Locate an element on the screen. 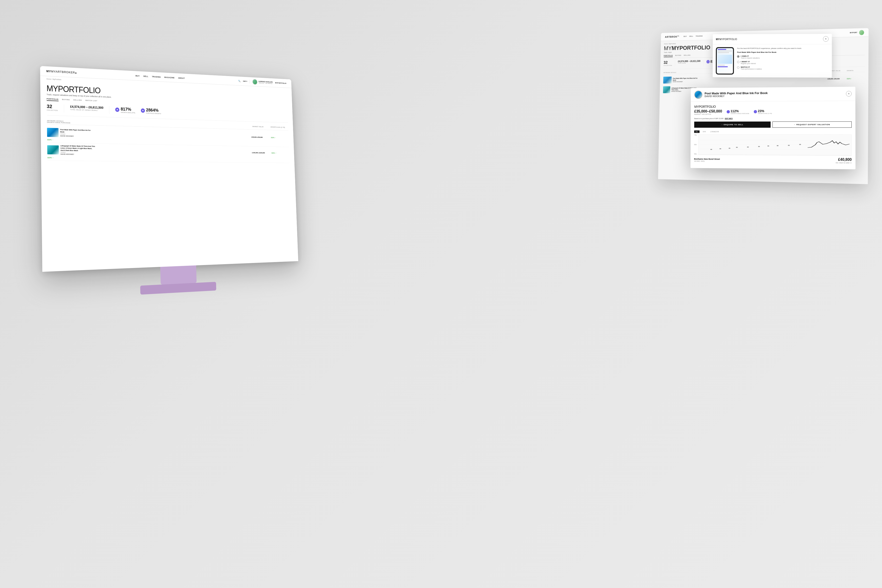 This screenshot has width=882, height=588. back-artwork-price-1: £35,000–£50,000 is located at coordinates (837, 79).